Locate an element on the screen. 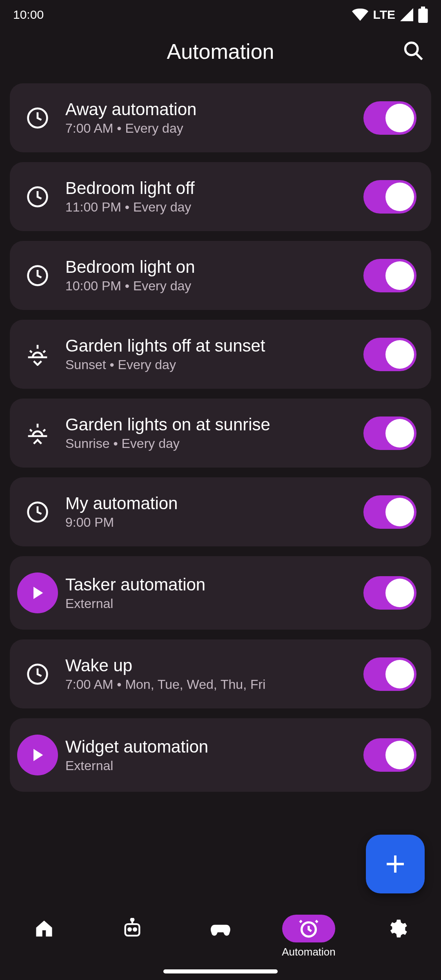 The image size is (441, 980). automation-title: Away automation is located at coordinates (207, 109).